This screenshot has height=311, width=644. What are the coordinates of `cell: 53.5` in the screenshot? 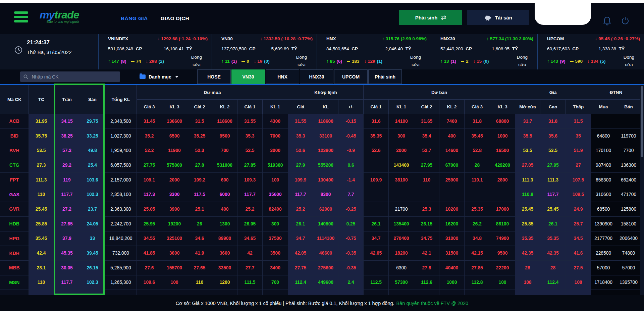 It's located at (528, 151).